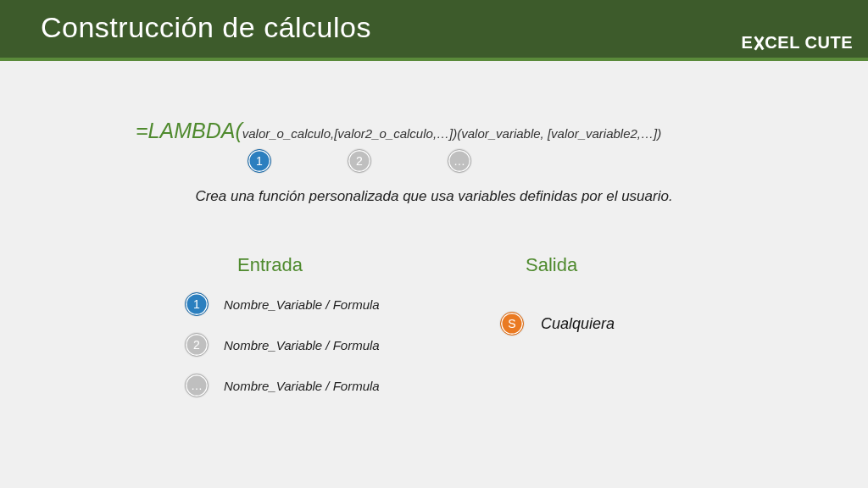 The width and height of the screenshot is (868, 488). What do you see at coordinates (197, 385) in the screenshot?
I see `input-badge-more: …` at bounding box center [197, 385].